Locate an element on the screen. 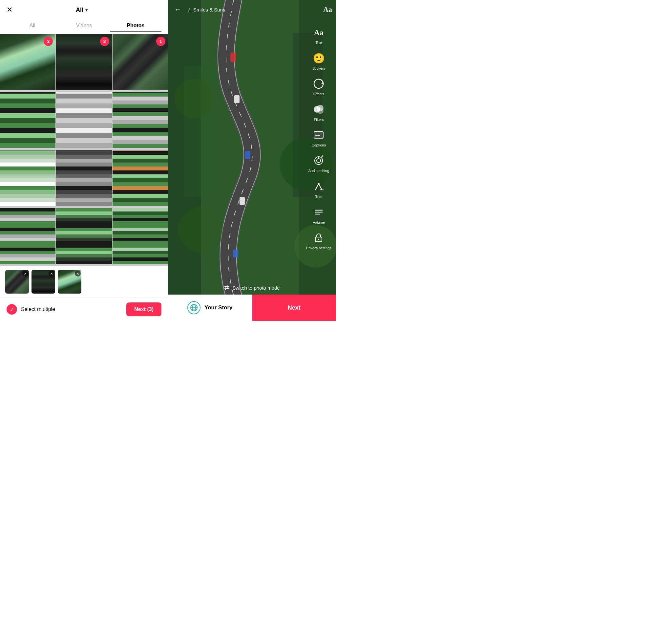 The width and height of the screenshot is (672, 642). left-panel: ✕ All ▾ All Videos Photos 3 2 1 is located at coordinates (84, 160).